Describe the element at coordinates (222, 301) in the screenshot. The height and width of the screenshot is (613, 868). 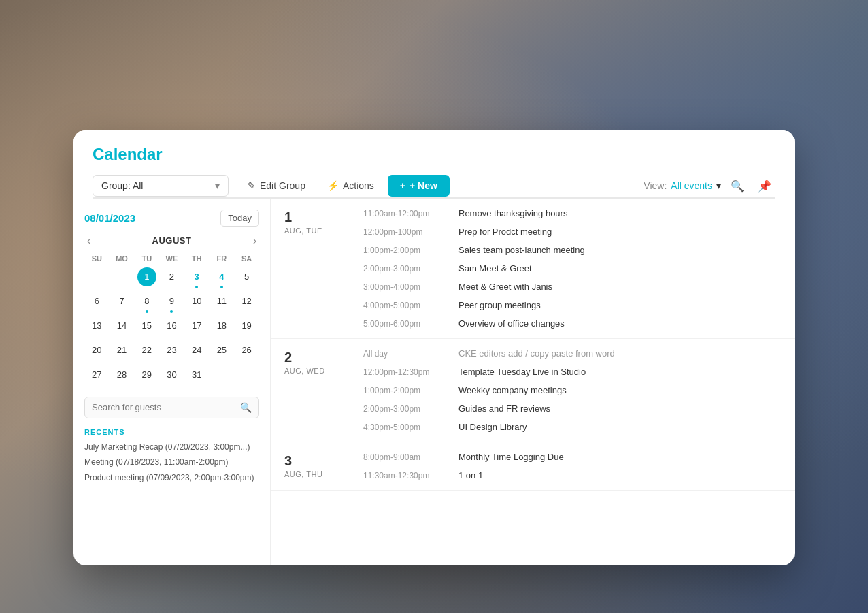
I see `cal-day-cell: 11` at that location.